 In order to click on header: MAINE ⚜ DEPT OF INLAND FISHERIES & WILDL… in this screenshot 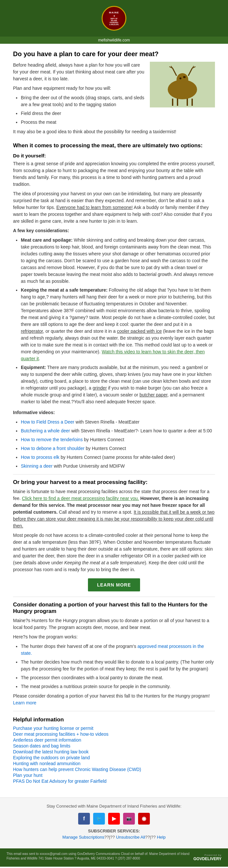, I will do `click(114, 22)`.